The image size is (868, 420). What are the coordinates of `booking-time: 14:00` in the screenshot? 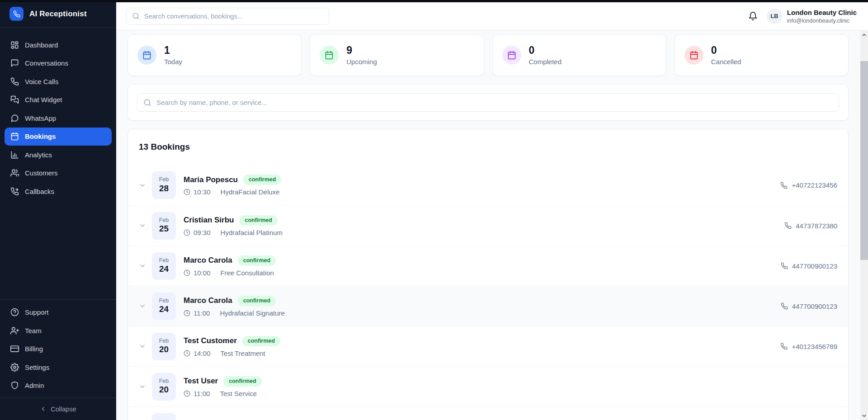 It's located at (202, 354).